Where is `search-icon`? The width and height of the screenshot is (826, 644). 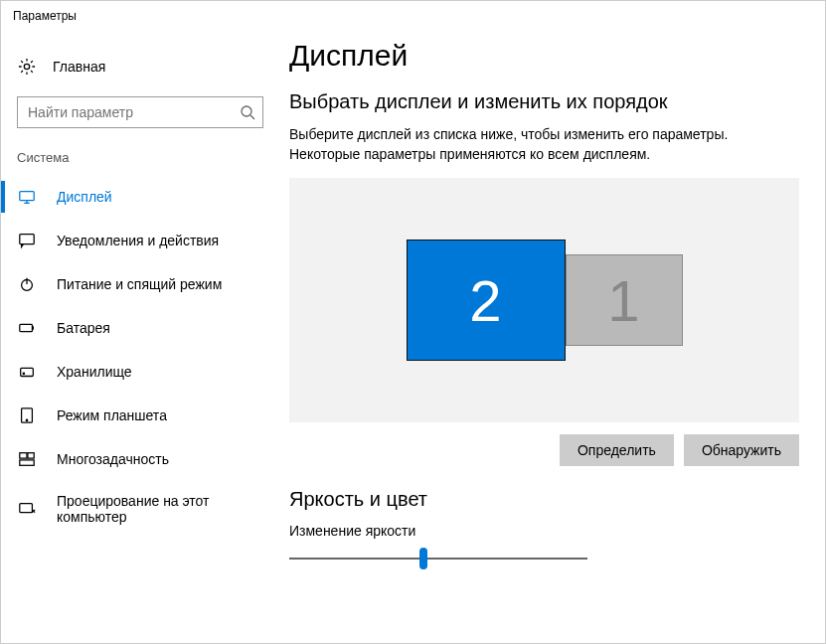 search-icon is located at coordinates (248, 112).